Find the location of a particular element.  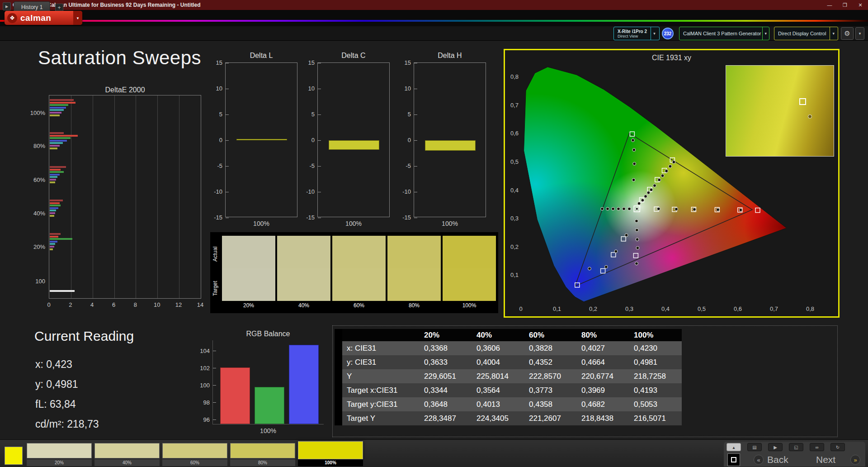

delete-icon: ▤ is located at coordinates (755, 447).